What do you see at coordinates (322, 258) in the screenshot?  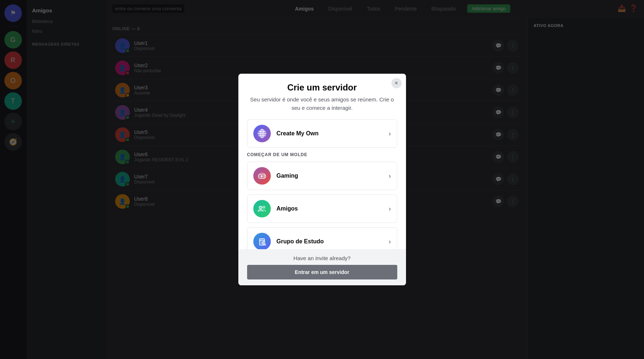 I see `invite-question-text: Have an invite already?` at bounding box center [322, 258].